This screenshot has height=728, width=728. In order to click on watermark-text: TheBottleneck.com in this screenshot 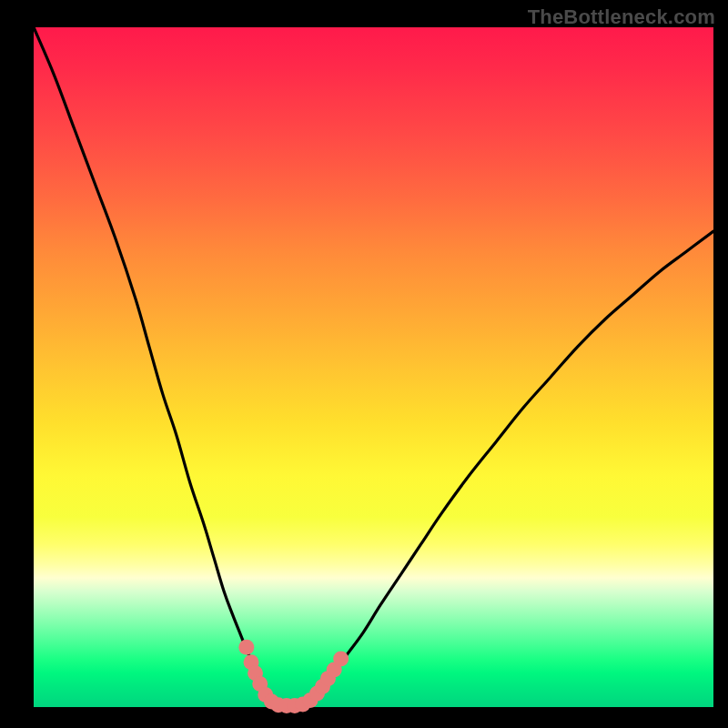, I will do `click(622, 17)`.